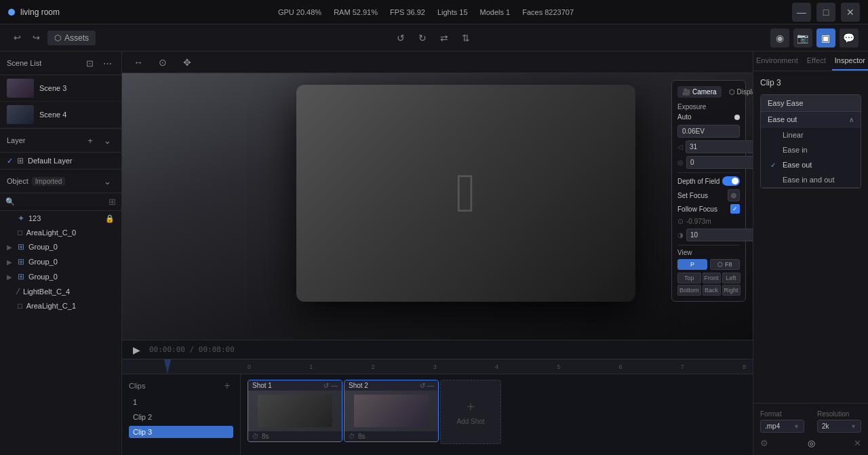  What do you see at coordinates (61, 218) in the screenshot?
I see `list-item: ✦ 123 🔒` at bounding box center [61, 218].